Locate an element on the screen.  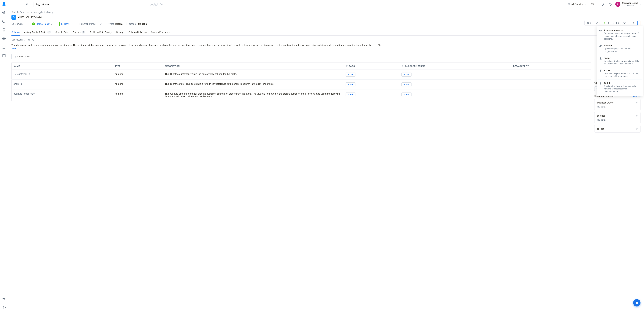
chevron-down-icon: ⌄ is located at coordinates (640, 4).